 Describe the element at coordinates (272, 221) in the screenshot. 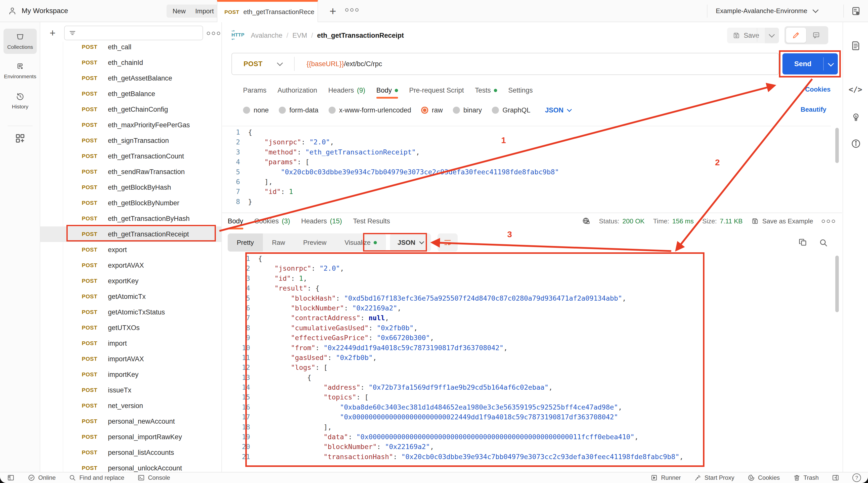

I see `response-tab-cookies: Cookies(3)` at that location.